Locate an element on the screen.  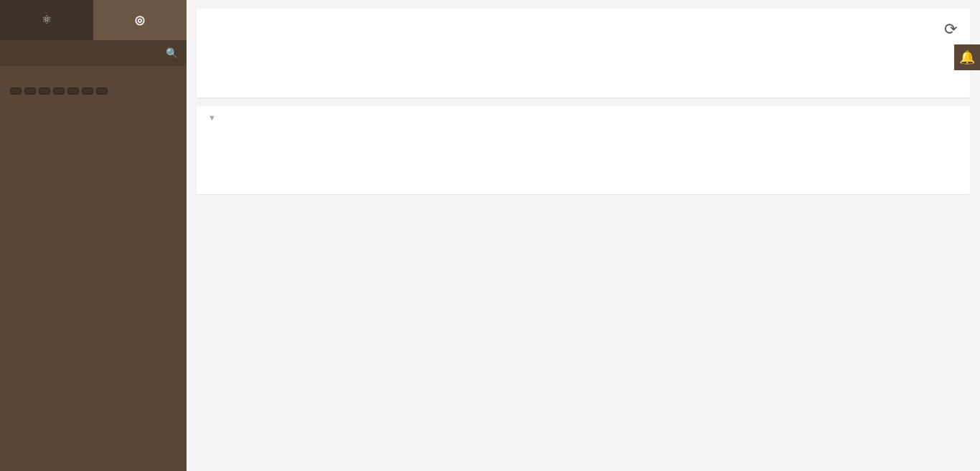
cpu-chart is located at coordinates (576, 163).